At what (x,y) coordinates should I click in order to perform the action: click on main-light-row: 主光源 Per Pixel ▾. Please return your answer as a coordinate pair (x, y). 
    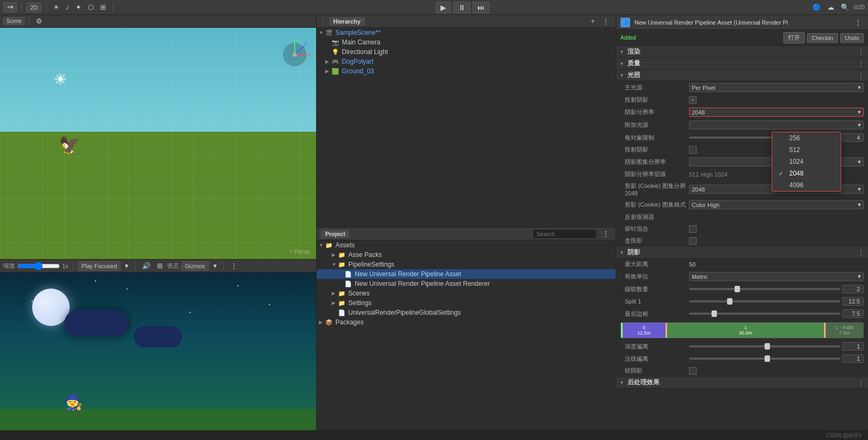
    Looking at the image, I should click on (742, 88).